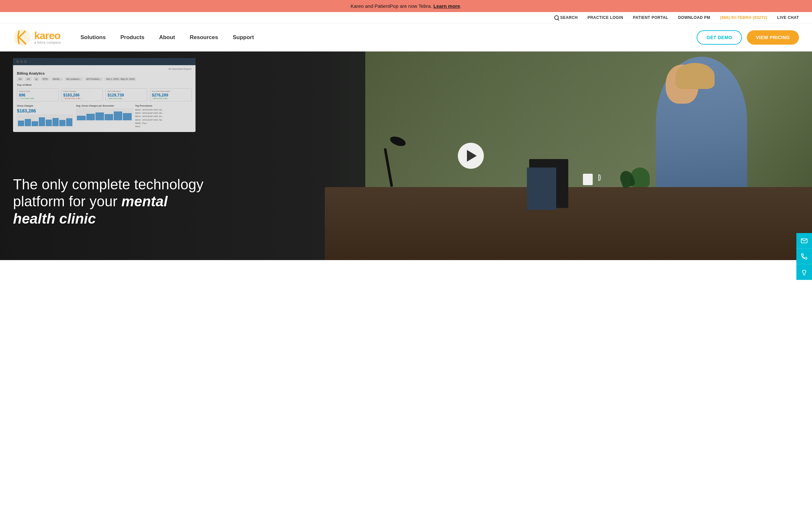  Describe the element at coordinates (22, 37) in the screenshot. I see `kareo-k-icon` at that location.